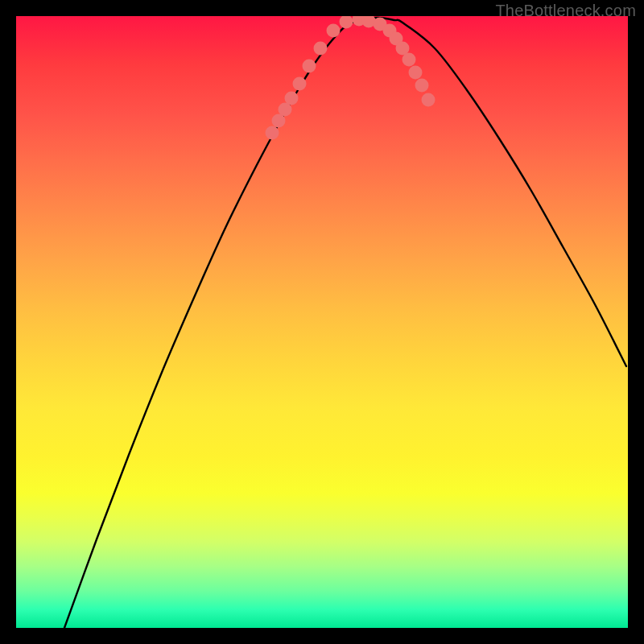 The height and width of the screenshot is (644, 644). Describe the element at coordinates (565, 11) in the screenshot. I see `watermark-text: TheBottleneck.com` at that location.